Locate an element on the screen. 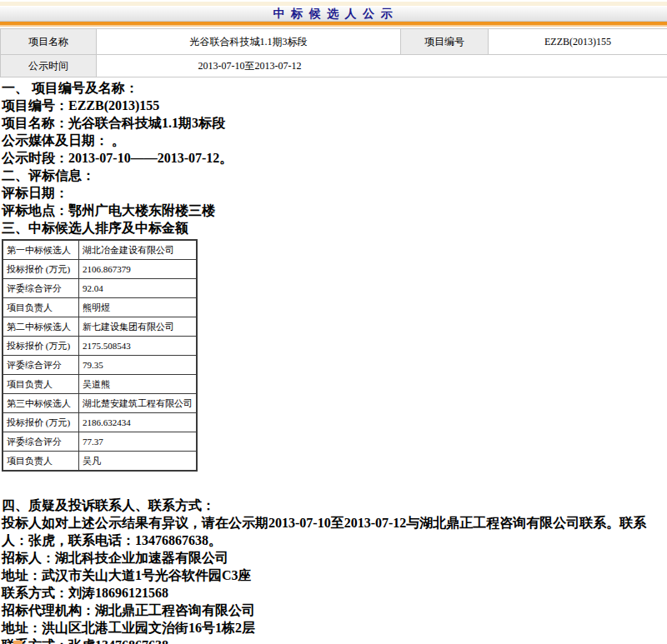 Image resolution: width=667 pixels, height=644 pixels. project-no-value: EZZB(2013)155 is located at coordinates (578, 42).